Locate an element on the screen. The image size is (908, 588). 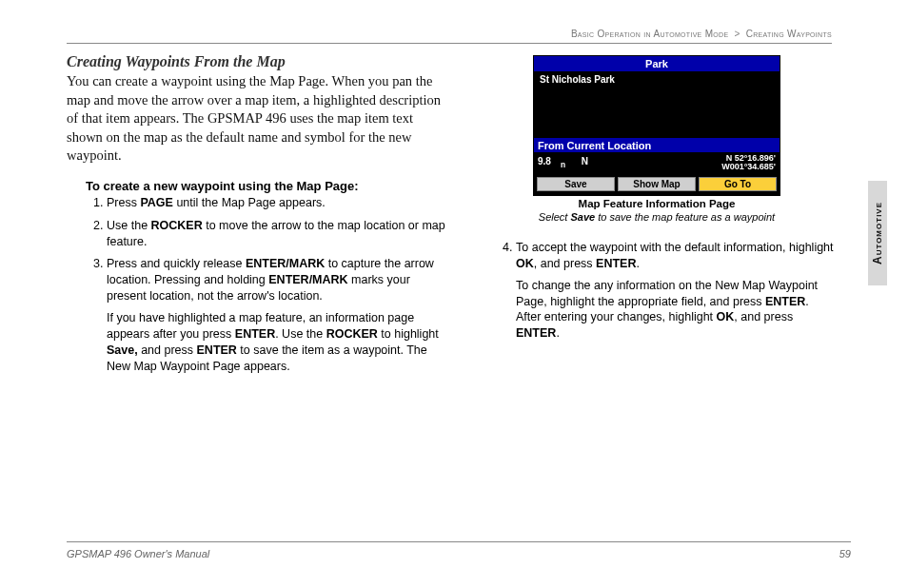
intro-paragraph: You can create a waypoint using the Map … is located at coordinates (257, 119).